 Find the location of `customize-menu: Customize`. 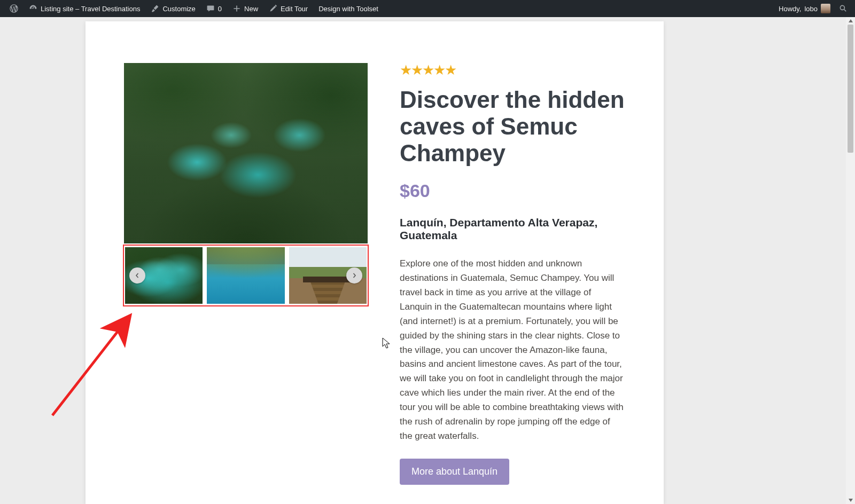

customize-menu: Customize is located at coordinates (173, 9).